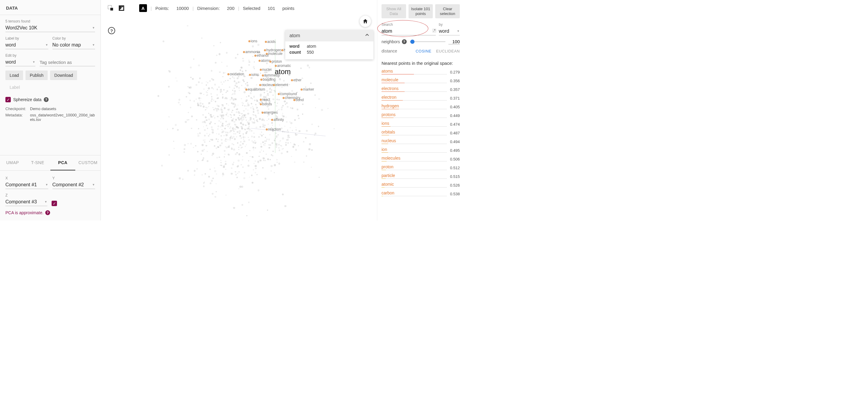 The height and width of the screenshot is (411, 868). What do you see at coordinates (448, 51) in the screenshot?
I see `distance-euclidean: EUCLIDEAN` at bounding box center [448, 51].